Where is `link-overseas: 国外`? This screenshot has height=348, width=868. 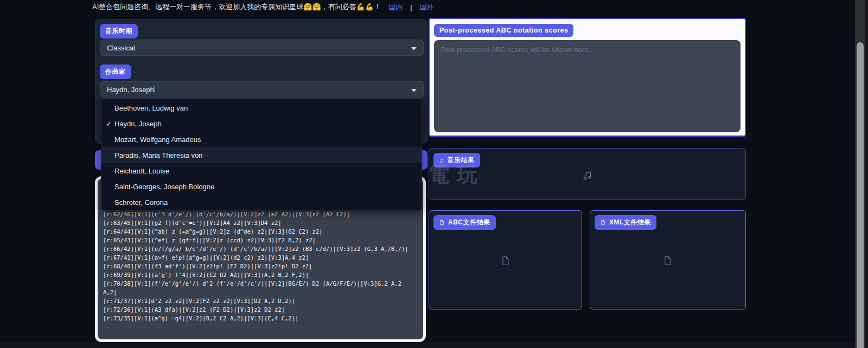
link-overseas: 国外 is located at coordinates (427, 7).